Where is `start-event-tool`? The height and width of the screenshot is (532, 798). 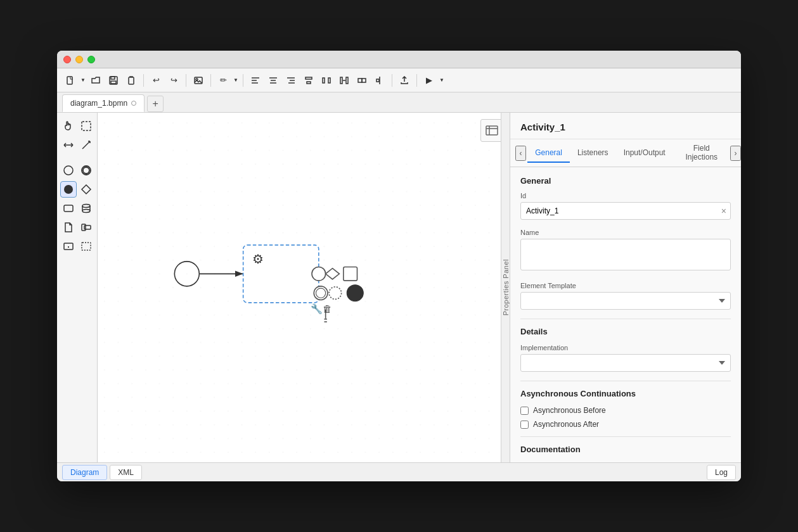
start-event-tool is located at coordinates (68, 170).